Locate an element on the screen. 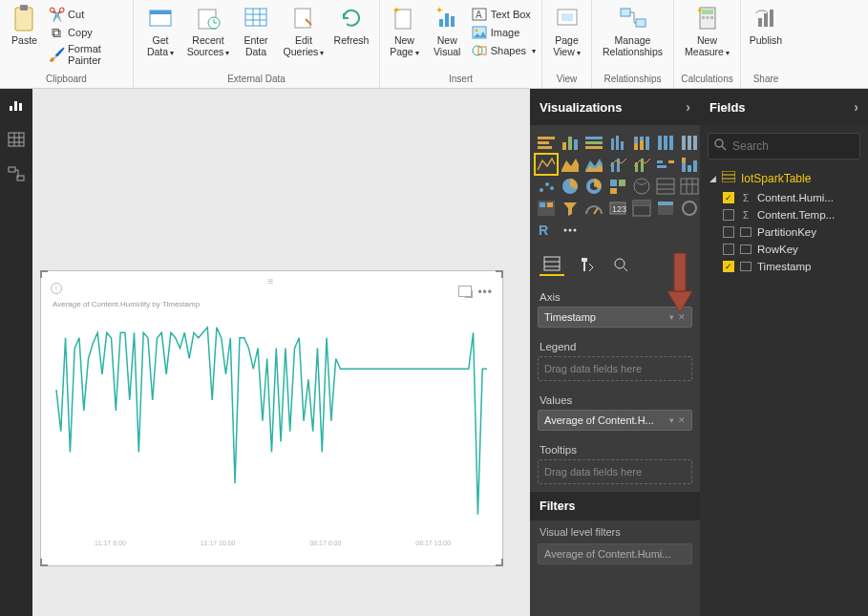 The image size is (868, 616). tooltips-dropzone: Drag data fields here is located at coordinates (615, 472).